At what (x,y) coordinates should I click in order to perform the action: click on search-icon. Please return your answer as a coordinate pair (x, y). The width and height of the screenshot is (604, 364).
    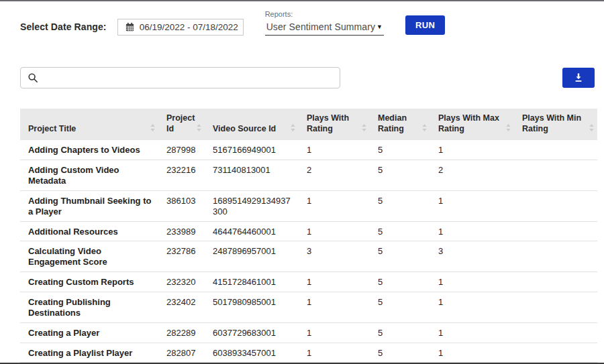
    Looking at the image, I should click on (33, 78).